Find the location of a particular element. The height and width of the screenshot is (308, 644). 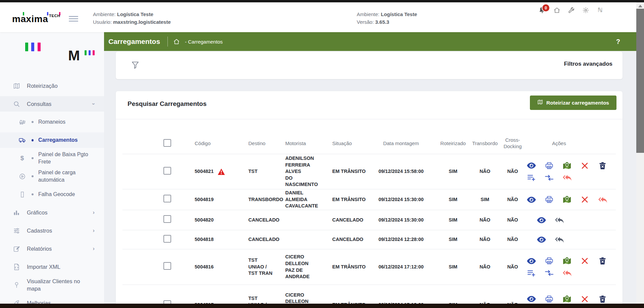

column-header-situacao: Situação is located at coordinates (346, 143).